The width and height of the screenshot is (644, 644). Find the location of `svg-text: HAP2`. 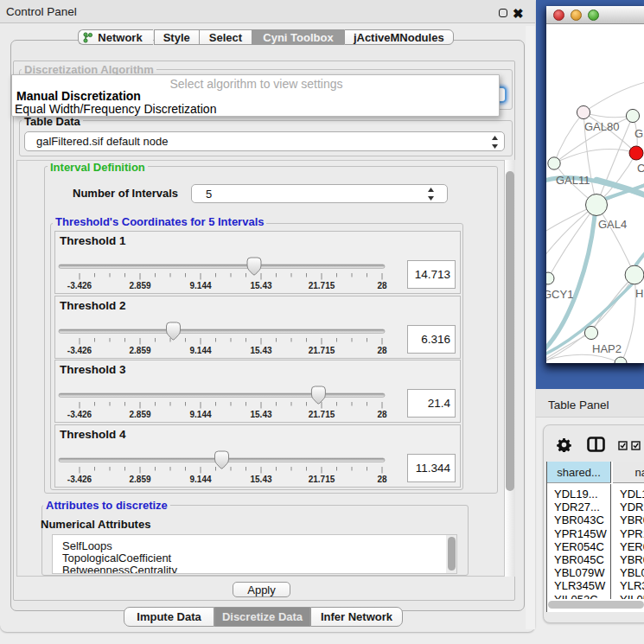

svg-text: HAP2 is located at coordinates (607, 349).